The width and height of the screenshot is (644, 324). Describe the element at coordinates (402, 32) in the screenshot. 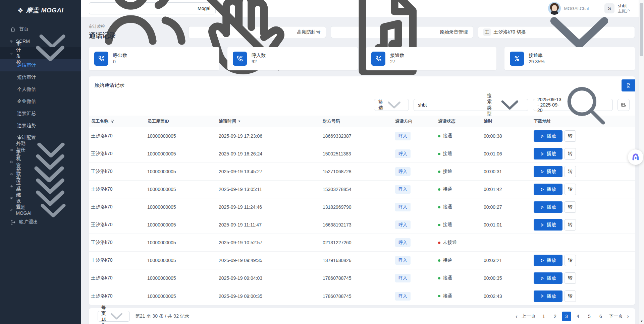

I see `recording-mgmt-button: 原始录音管理` at that location.